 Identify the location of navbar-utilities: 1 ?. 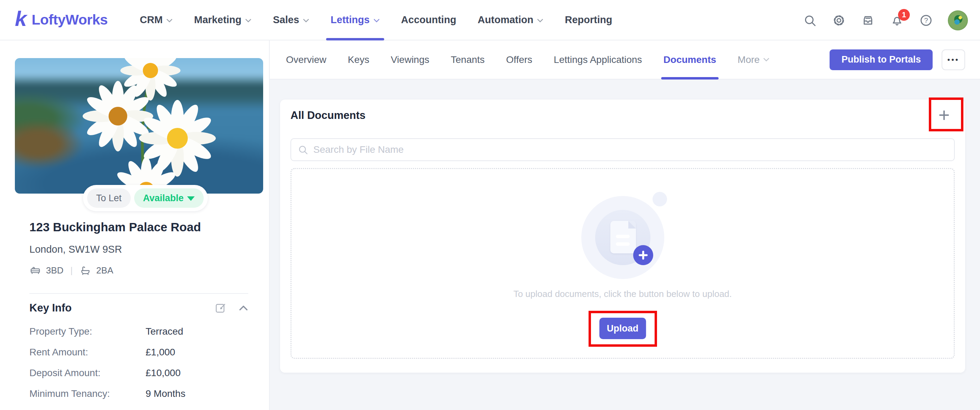
(885, 20).